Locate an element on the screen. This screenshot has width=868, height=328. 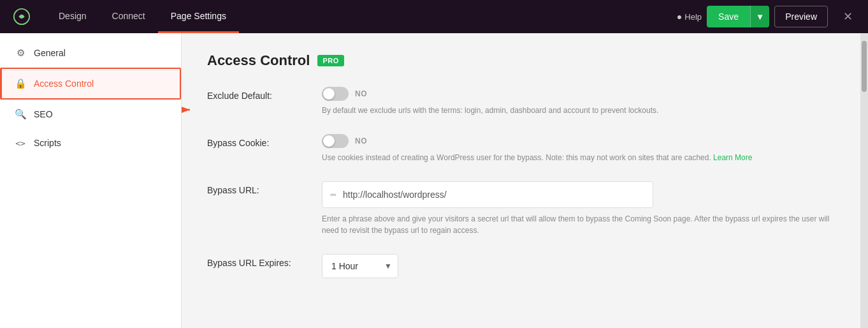
save-button-group: Save ▼ is located at coordinates (738, 17).